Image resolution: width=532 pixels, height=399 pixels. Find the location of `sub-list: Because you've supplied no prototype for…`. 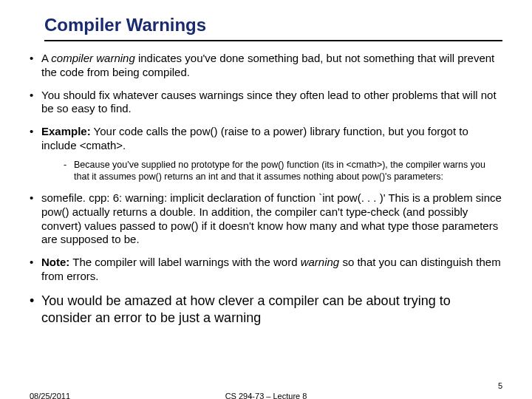

sub-list: Because you've supplied no prototype for… is located at coordinates (283, 171).